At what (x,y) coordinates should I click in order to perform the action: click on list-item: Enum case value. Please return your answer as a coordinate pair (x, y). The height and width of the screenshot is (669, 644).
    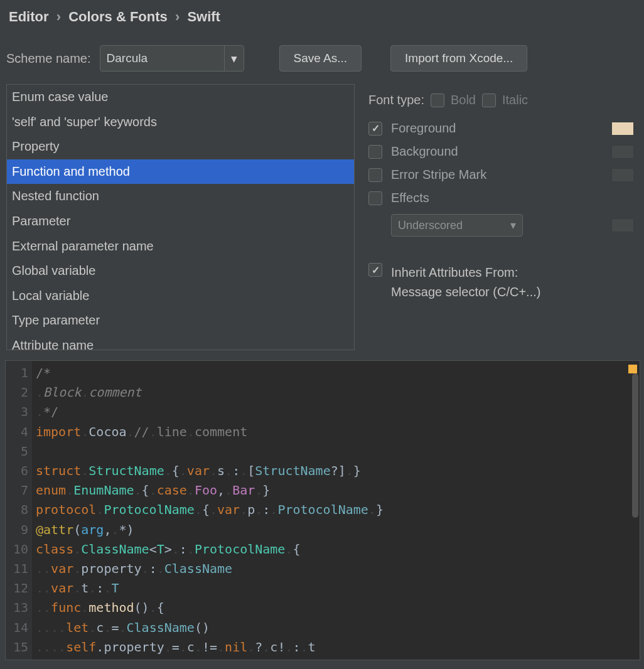
    Looking at the image, I should click on (181, 97).